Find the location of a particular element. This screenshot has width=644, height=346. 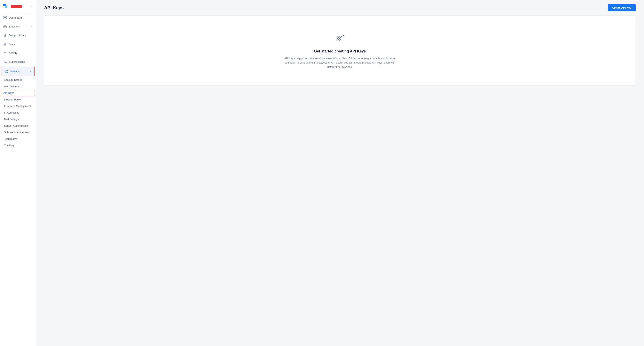

empty-state-title: Get started creating API Keys is located at coordinates (340, 51).